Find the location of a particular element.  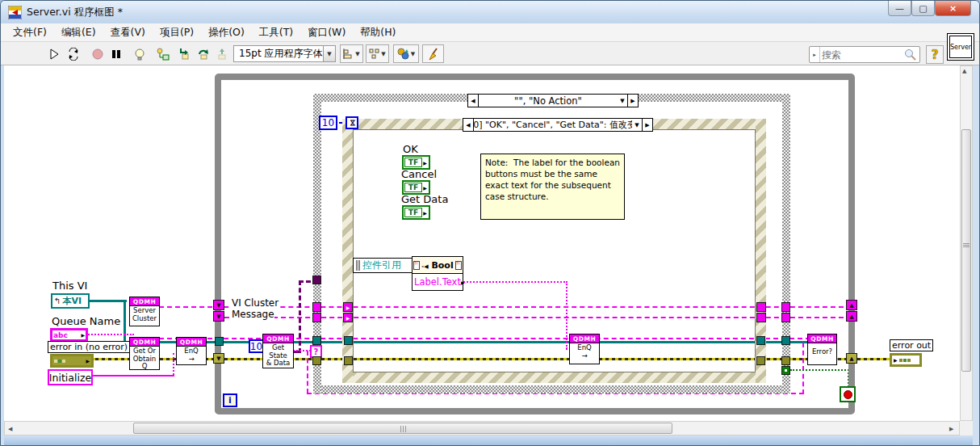

menu-edit: 编辑(E) is located at coordinates (79, 32).